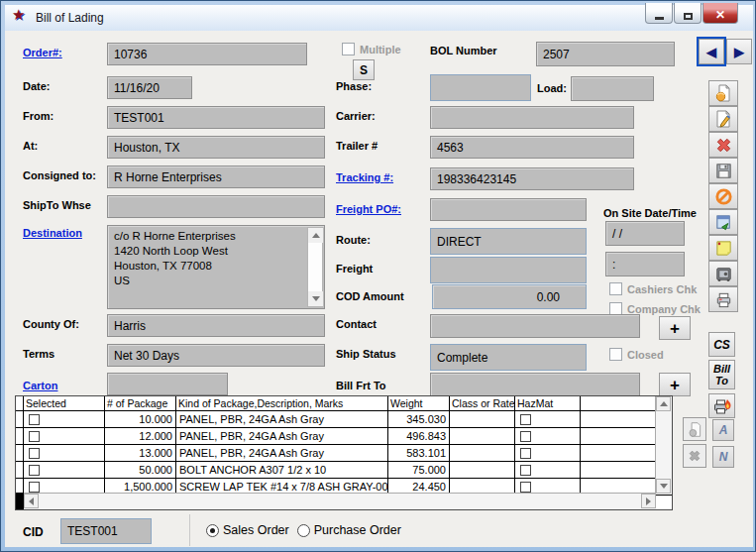  Describe the element at coordinates (508, 357) in the screenshot. I see `ship-status-dropdown: Complete` at that location.